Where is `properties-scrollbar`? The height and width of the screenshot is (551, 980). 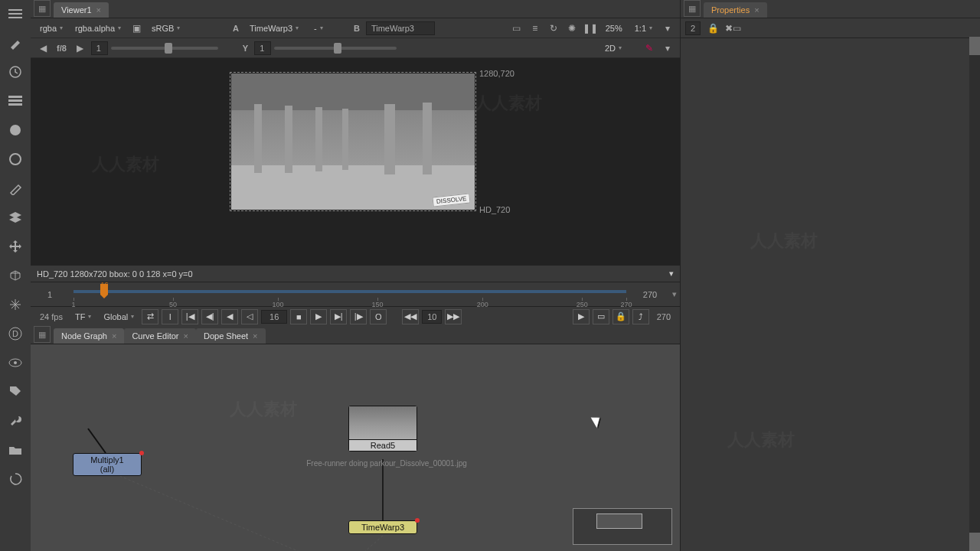 properties-scrollbar is located at coordinates (975, 294).